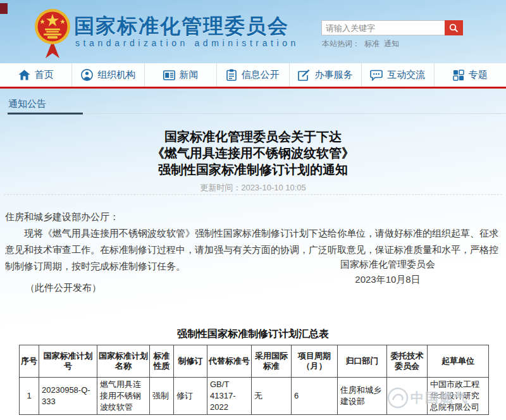 This screenshot has height=420, width=506. What do you see at coordinates (254, 396) in the screenshot?
I see `table-row: 120230958-Q-333燃气用具连接用不锈钢波纹软管强制修订GB/T 41…` at bounding box center [254, 396].